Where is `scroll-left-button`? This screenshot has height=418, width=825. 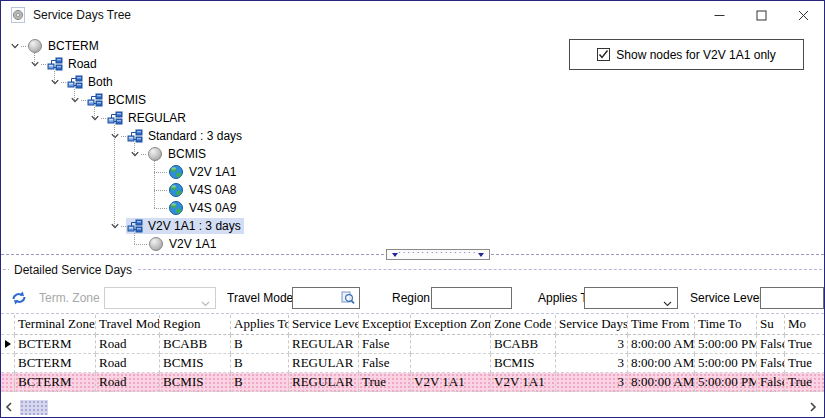
scroll-left-button is located at coordinates (9, 408).